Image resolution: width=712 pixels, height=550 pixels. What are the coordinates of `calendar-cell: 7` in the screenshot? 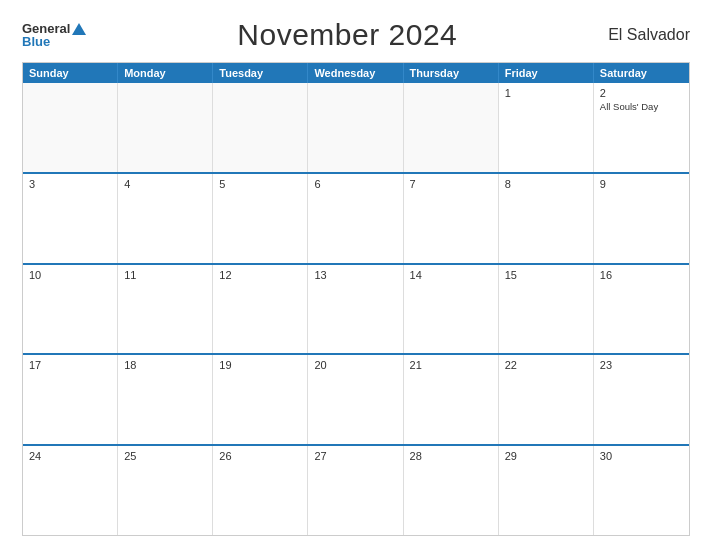 It's located at (452, 218).